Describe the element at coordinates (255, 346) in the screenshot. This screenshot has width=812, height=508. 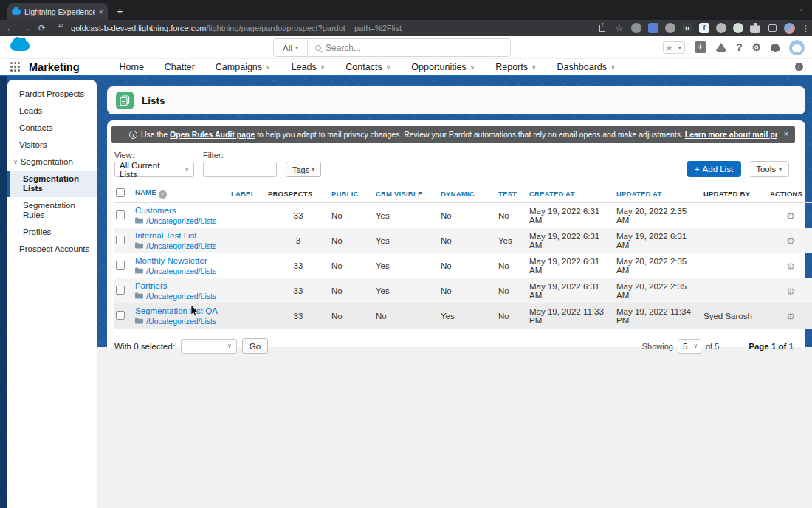
I see `go-button: Go` at that location.